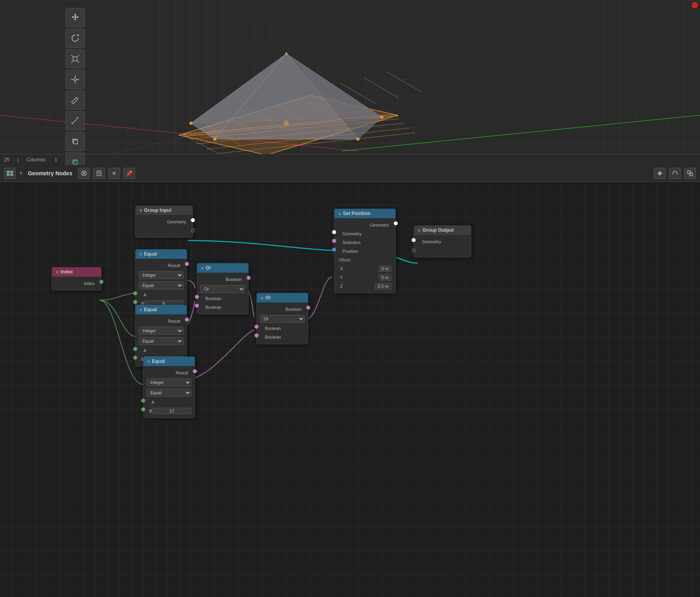 The width and height of the screenshot is (700, 597). I want to click on tool-annotate, so click(75, 100).